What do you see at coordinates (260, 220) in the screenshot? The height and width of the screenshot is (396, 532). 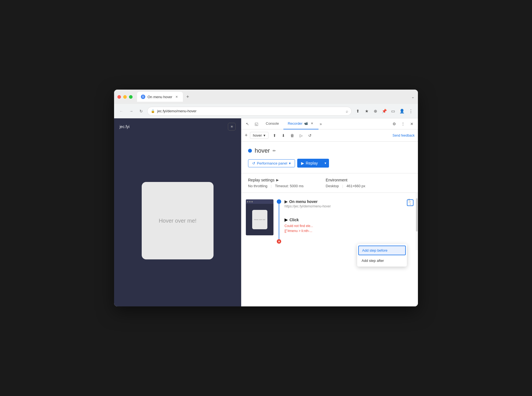 I see `thumb-text: Hover over me!` at bounding box center [260, 220].